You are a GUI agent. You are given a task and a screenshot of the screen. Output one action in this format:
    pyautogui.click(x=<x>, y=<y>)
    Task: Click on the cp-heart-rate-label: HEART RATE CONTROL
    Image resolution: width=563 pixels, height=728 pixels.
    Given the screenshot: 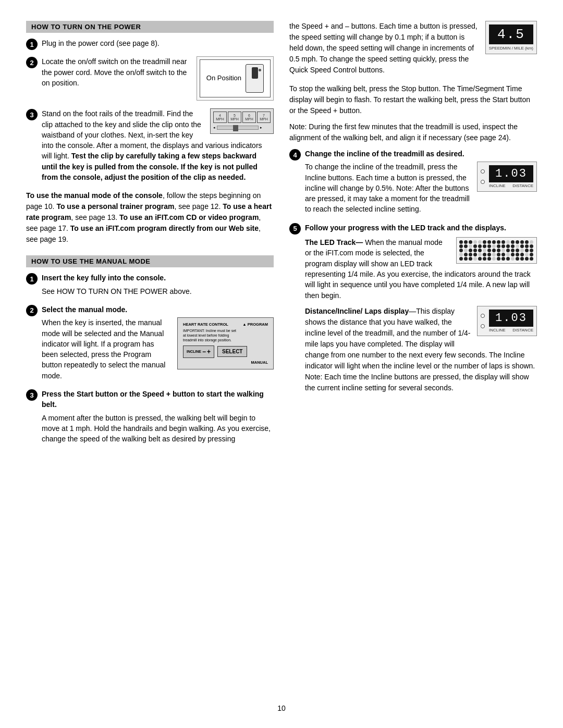 What is the action you would take?
    pyautogui.click(x=205, y=324)
    